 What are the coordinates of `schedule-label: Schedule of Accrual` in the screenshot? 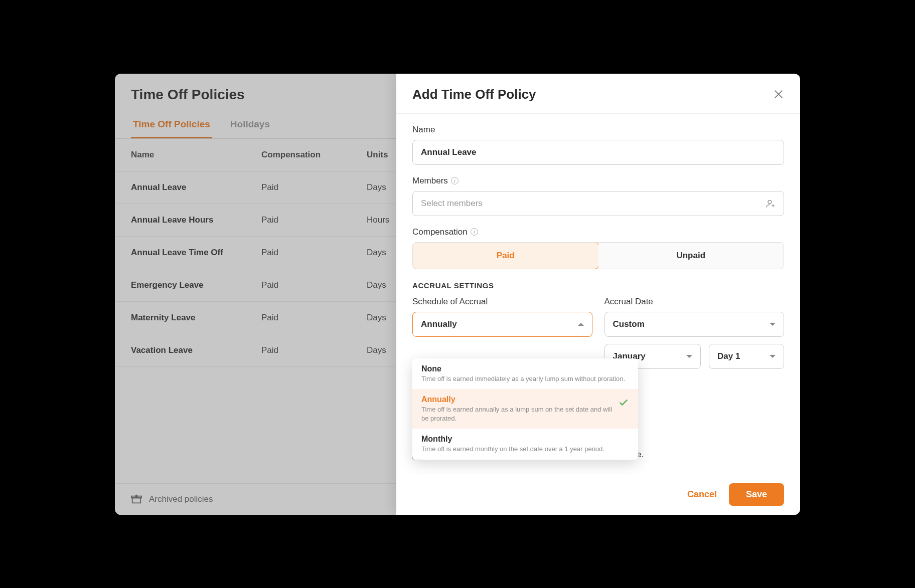 It's located at (503, 302).